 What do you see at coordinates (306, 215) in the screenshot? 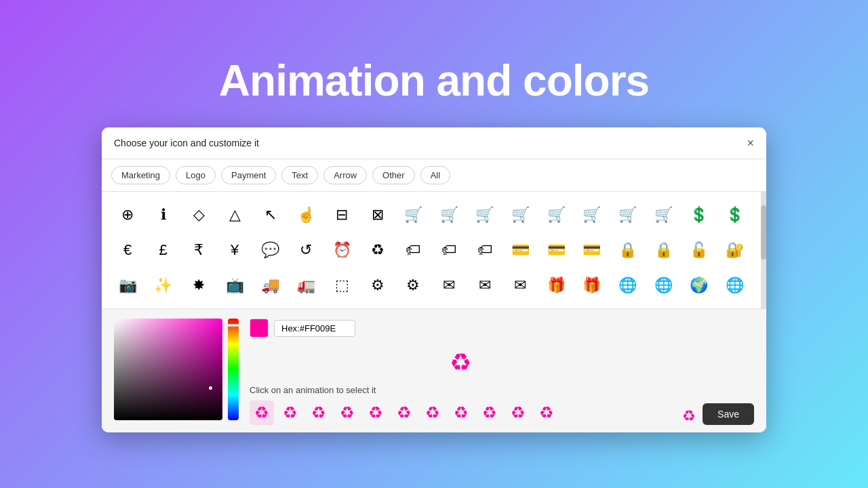
I see `icon-touch: ☝` at bounding box center [306, 215].